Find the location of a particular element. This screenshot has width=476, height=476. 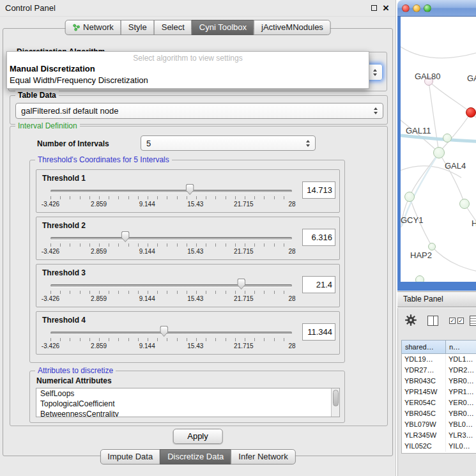

network-canvas: GAL80GAGAL11GAL4GCY1HAP2H is located at coordinates (438, 150).